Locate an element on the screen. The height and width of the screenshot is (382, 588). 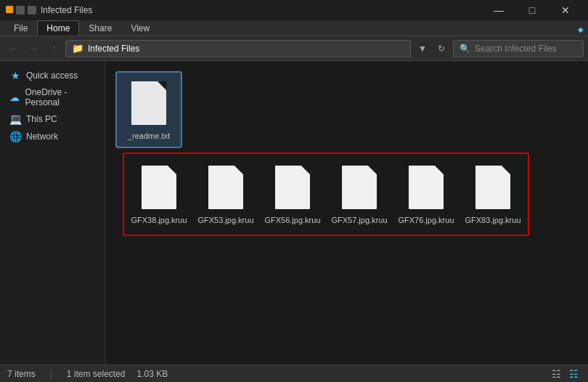
sidebar-label-quick-access: Quick access is located at coordinates (52, 76).